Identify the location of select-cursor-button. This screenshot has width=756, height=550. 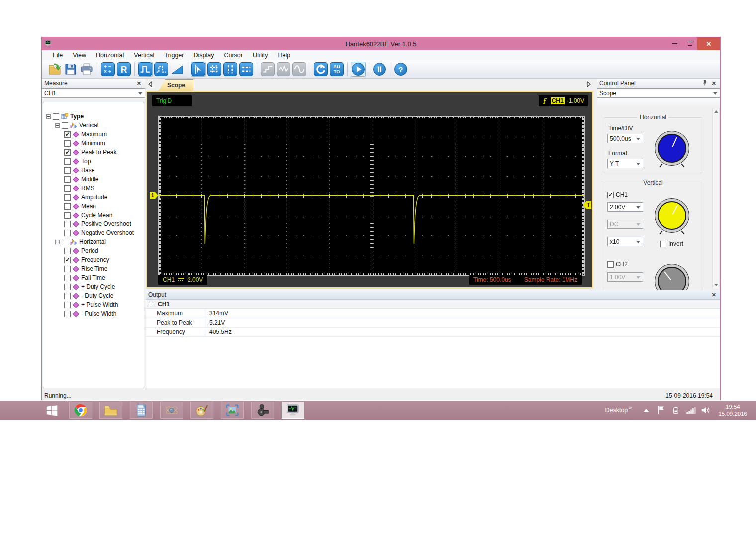
(198, 69).